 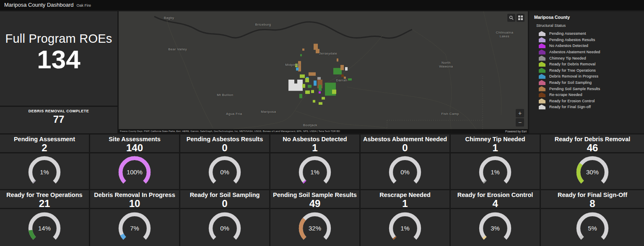 What do you see at coordinates (572, 101) in the screenshot?
I see `legend-item-label: Ready for Erosion Control` at bounding box center [572, 101].